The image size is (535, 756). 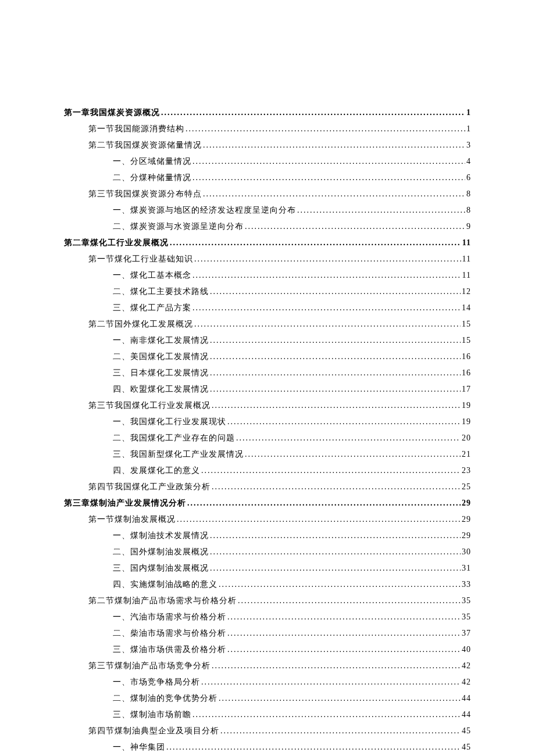 What do you see at coordinates (469, 227) in the screenshot?
I see `toc-entry-page: 9` at bounding box center [469, 227].